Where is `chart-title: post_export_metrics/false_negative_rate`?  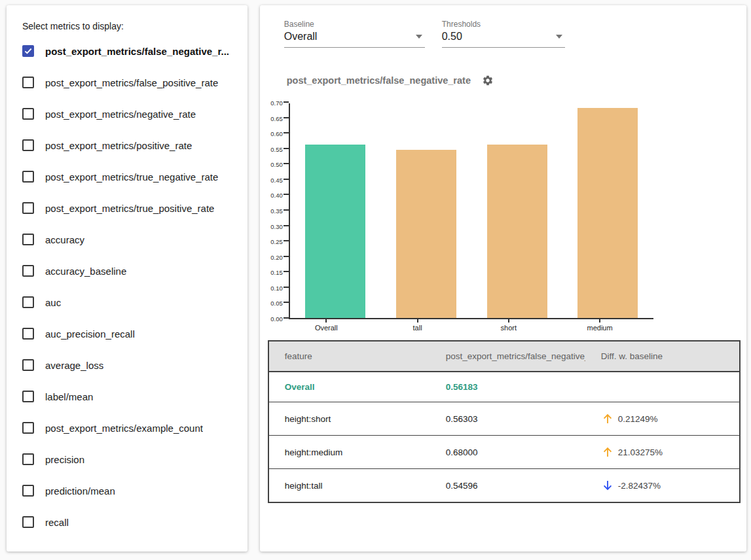 chart-title: post_export_metrics/false_negative_rate is located at coordinates (378, 80).